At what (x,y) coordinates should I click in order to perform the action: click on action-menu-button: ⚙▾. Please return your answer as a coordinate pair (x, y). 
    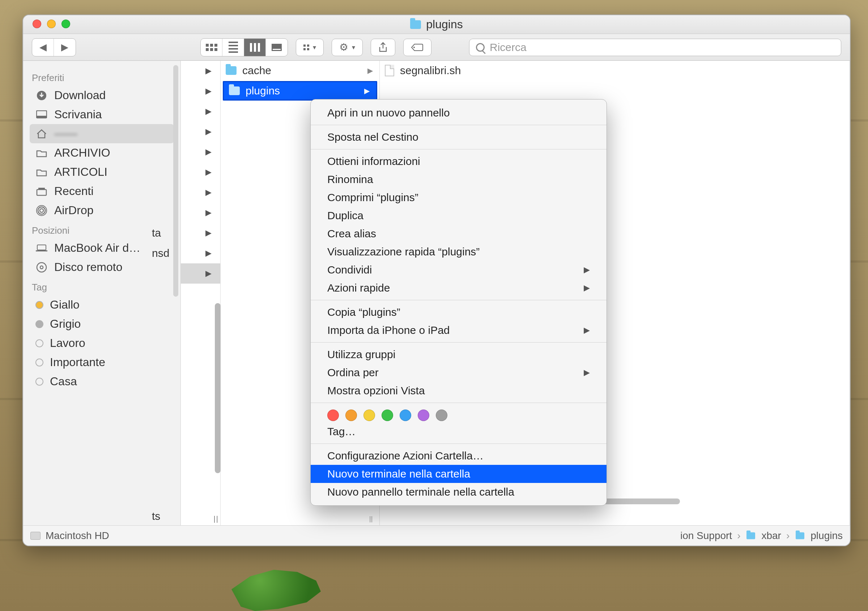
    Looking at the image, I should click on (347, 47).